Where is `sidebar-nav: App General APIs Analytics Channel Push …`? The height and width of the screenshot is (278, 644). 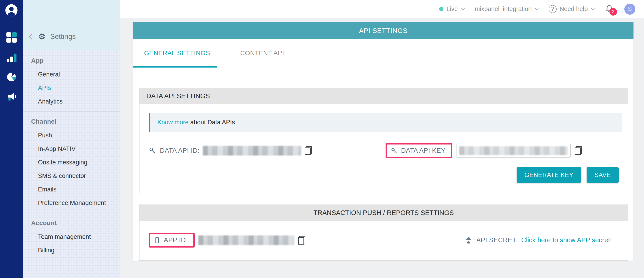
sidebar-nav: App General APIs Analytics Channel Push … is located at coordinates (71, 164).